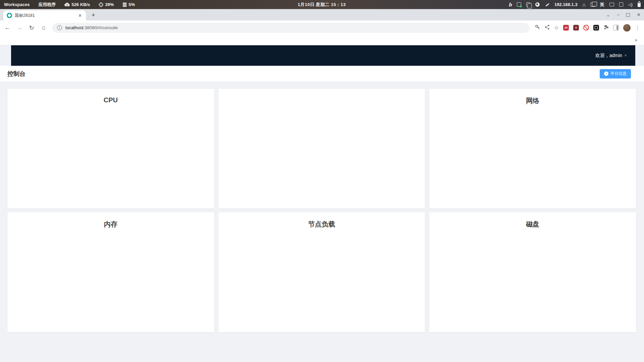  What do you see at coordinates (44, 28) in the screenshot?
I see `browser-home-button: ⌂` at bounding box center [44, 28].